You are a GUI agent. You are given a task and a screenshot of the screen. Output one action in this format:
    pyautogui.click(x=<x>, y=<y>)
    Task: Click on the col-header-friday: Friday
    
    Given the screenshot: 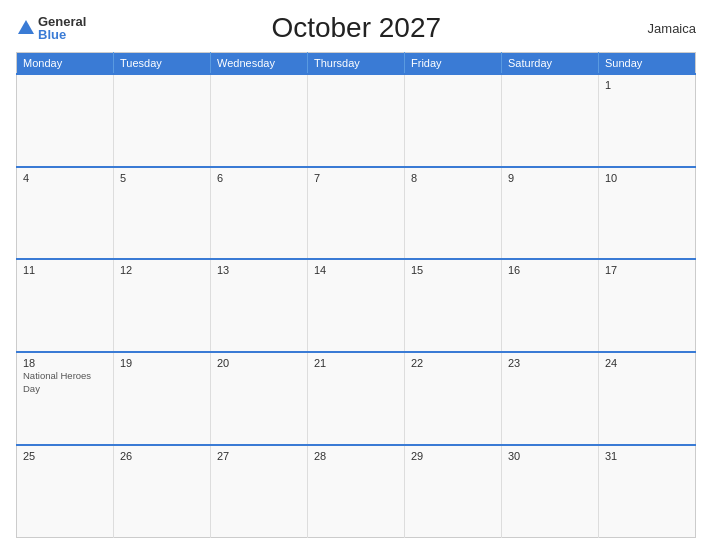 What is the action you would take?
    pyautogui.click(x=454, y=64)
    